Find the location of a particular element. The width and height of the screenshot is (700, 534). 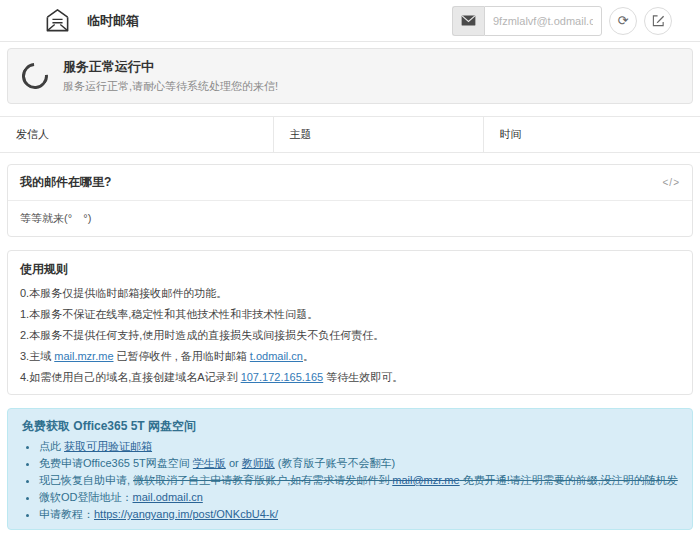

rule-1: 1.本服务不保证在线率,稳定性和其他技术性和非技术性问题。 is located at coordinates (350, 314).